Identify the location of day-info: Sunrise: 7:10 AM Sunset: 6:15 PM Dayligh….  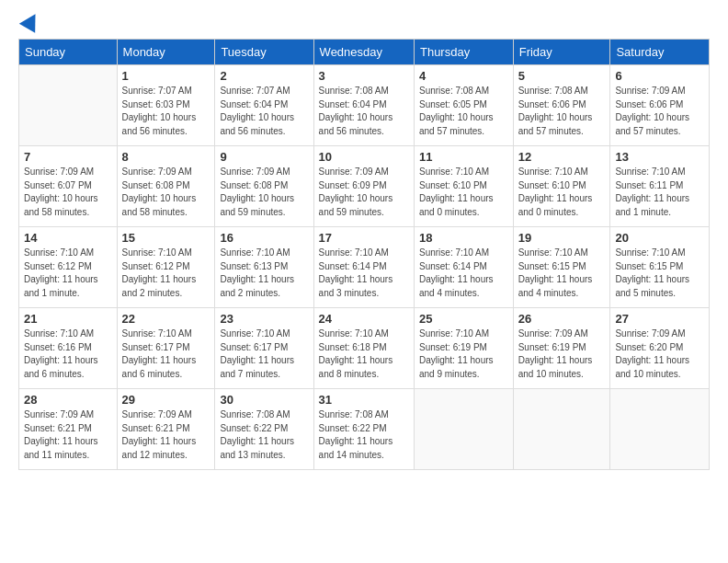
(660, 273).